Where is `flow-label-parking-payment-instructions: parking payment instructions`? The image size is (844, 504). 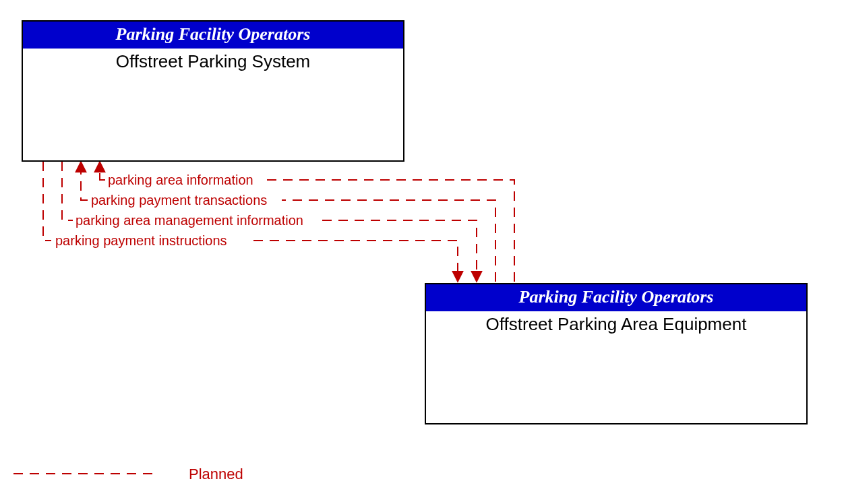
flow-label-parking-payment-instructions: parking payment instructions is located at coordinates (142, 241).